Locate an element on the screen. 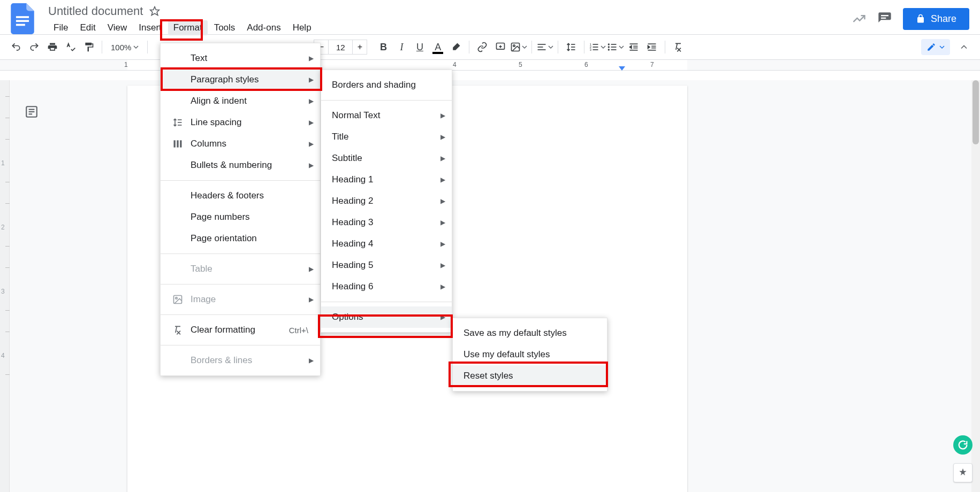 Image resolution: width=980 pixels, height=492 pixels. heading5-label: Heading 5 is located at coordinates (353, 265).